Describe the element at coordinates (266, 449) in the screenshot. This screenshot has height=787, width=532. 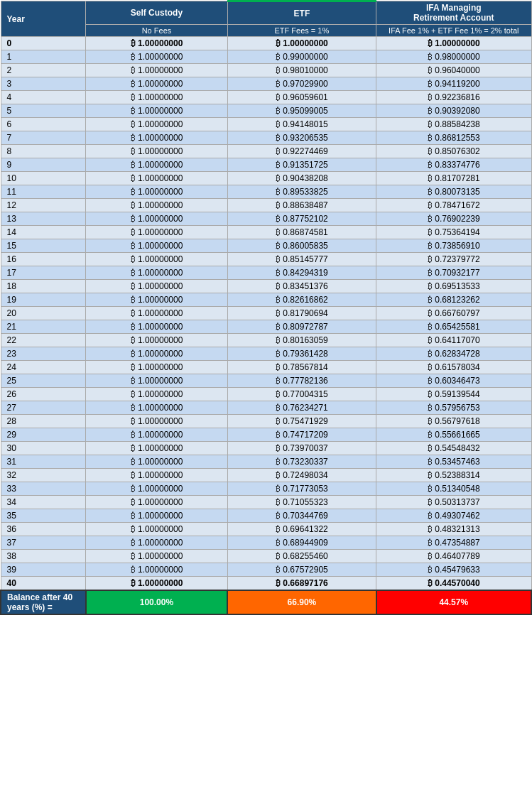
I see `table-row: 30₿ 1.00000000₿ 0.73970037₿ 0.54548432` at that location.